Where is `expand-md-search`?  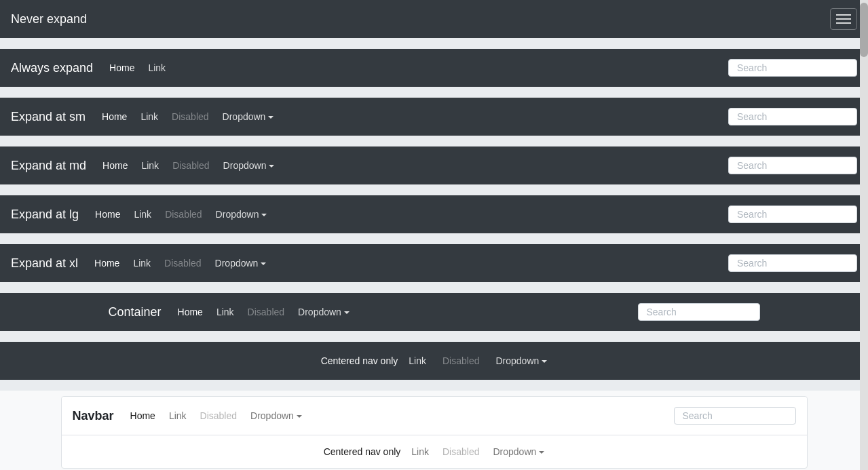
expand-md-search is located at coordinates (793, 165).